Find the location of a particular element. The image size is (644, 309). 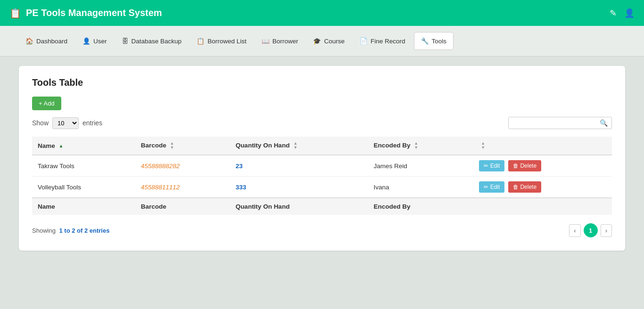

main-nav: 🏠 Dashboard 👤 User 🗄 Database Backup 📋 B… is located at coordinates (322, 41).